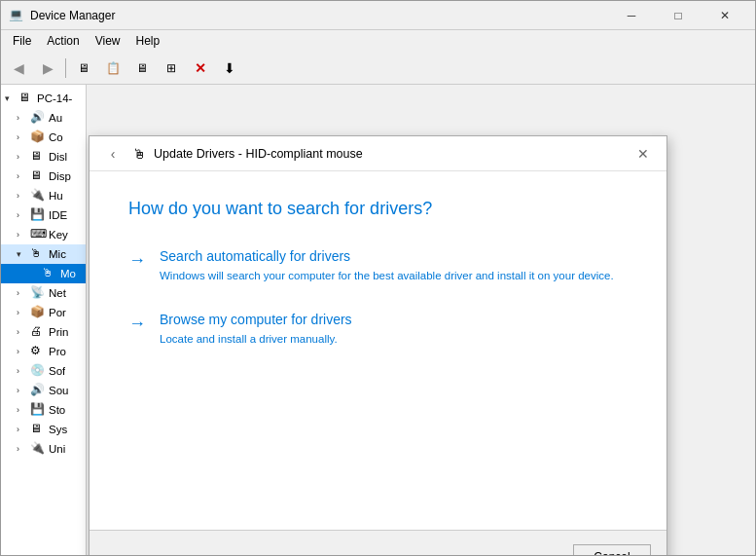 This screenshot has width=756, height=556. Describe the element at coordinates (54, 98) in the screenshot. I see `root-label: PC-14-` at that location.